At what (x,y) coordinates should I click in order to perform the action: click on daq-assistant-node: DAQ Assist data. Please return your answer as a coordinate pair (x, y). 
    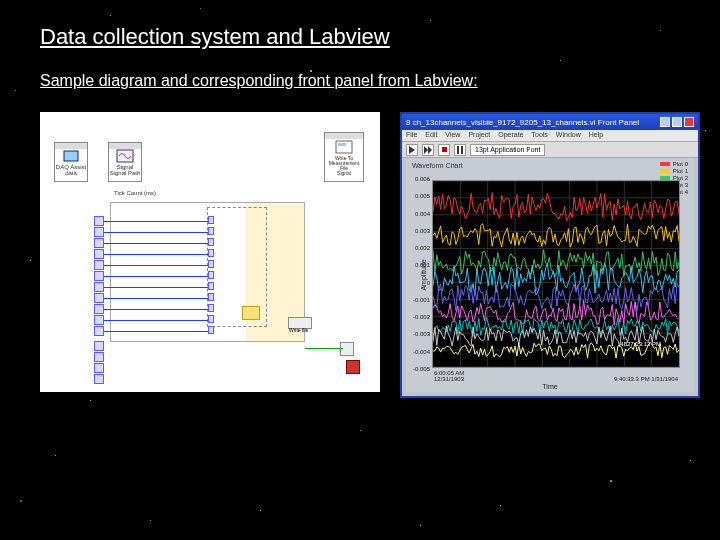
    Looking at the image, I should click on (71, 162).